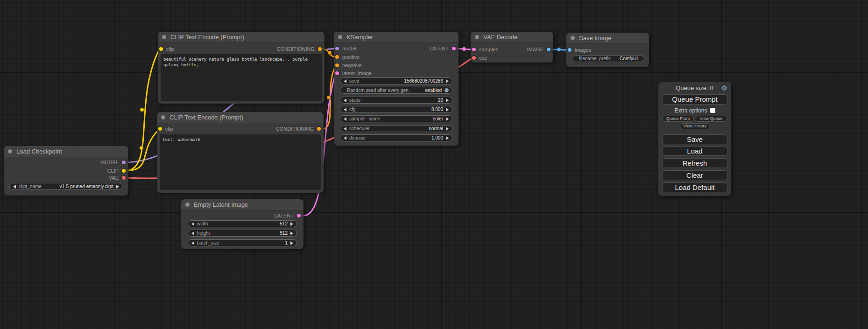  What do you see at coordinates (480, 58) in the screenshot?
I see `input-vae: vae` at bounding box center [480, 58].